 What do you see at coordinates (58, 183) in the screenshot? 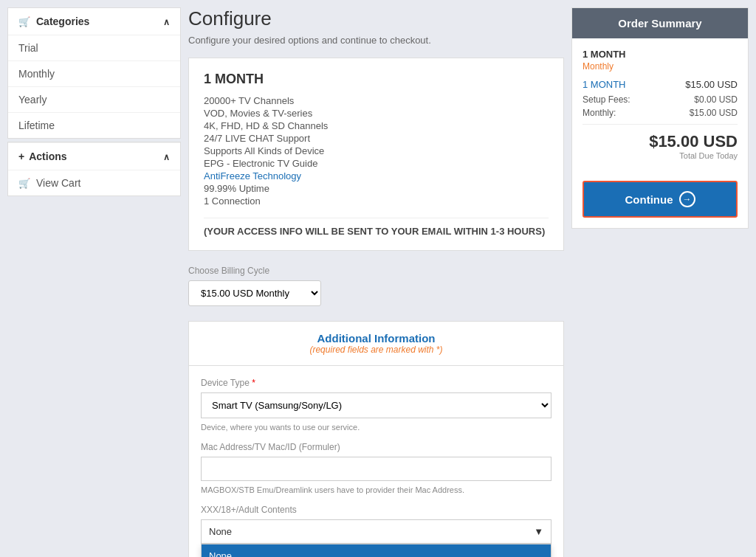
I see `view-cart-label: View Cart` at bounding box center [58, 183].